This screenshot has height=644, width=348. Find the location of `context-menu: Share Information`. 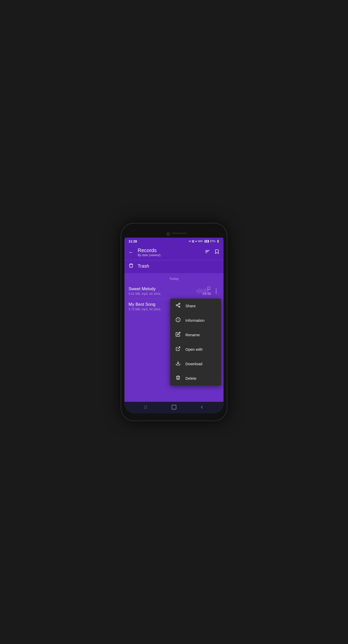

context-menu: Share Information is located at coordinates (196, 342).